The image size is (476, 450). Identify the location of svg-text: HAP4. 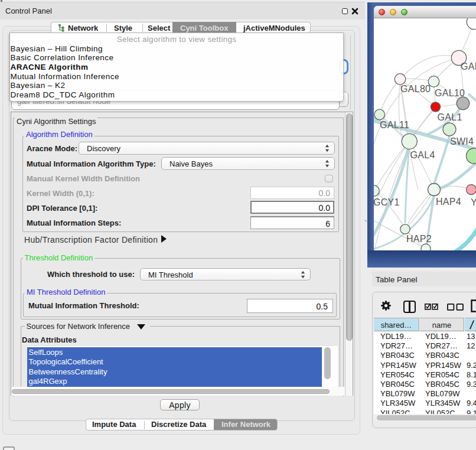
(449, 202).